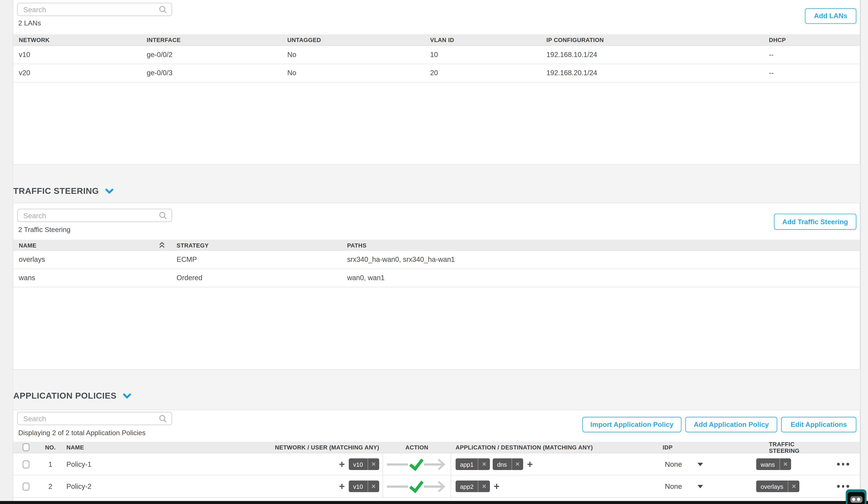 The width and height of the screenshot is (868, 504). I want to click on table-row: 2 Policy-2 + v10✕ app2✕ + None, so click(436, 486).